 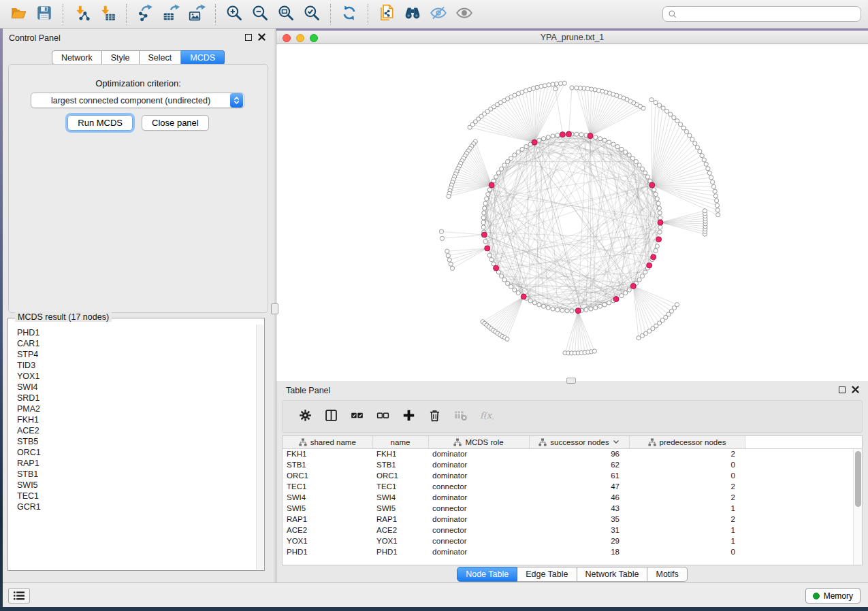 What do you see at coordinates (572, 497) in the screenshot?
I see `table-row: SWI4SWI4dominator462` at bounding box center [572, 497].